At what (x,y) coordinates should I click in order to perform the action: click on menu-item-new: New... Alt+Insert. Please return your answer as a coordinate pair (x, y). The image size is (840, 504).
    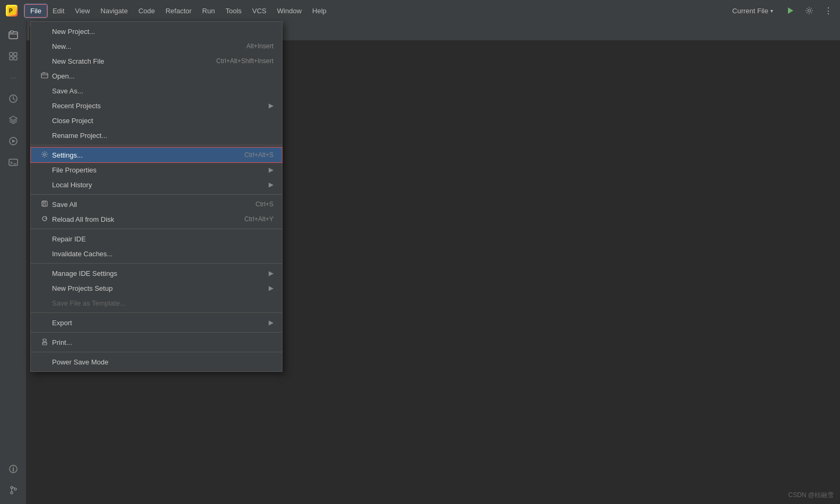
    Looking at the image, I should click on (156, 46).